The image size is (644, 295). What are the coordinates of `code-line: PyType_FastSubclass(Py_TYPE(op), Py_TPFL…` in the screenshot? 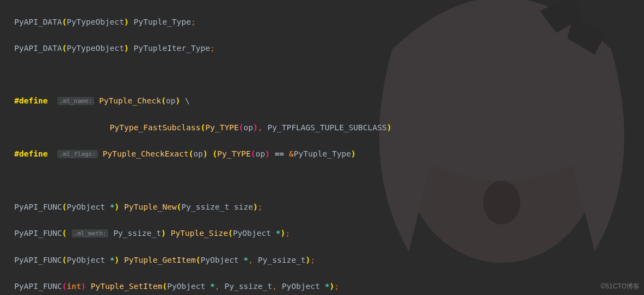 It's located at (329, 128).